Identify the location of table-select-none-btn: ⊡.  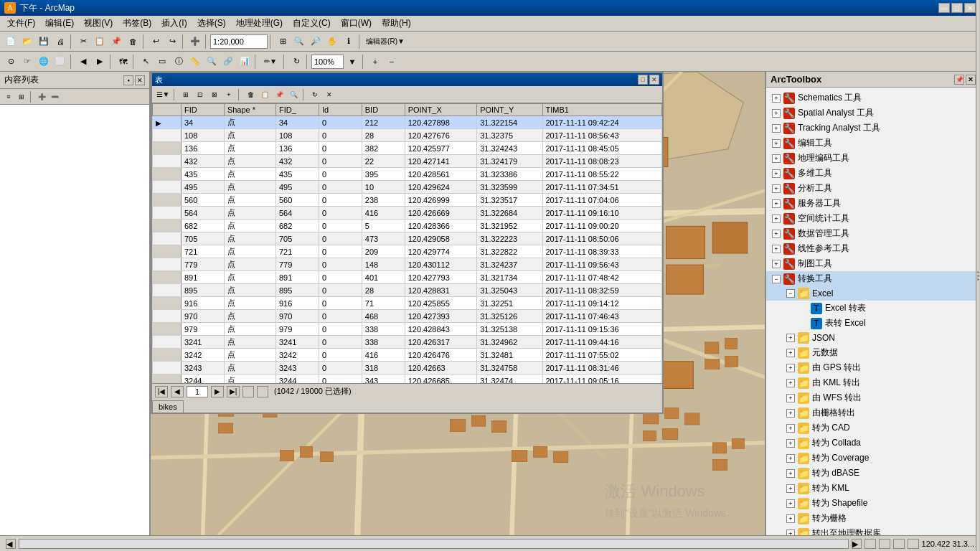
(200, 95).